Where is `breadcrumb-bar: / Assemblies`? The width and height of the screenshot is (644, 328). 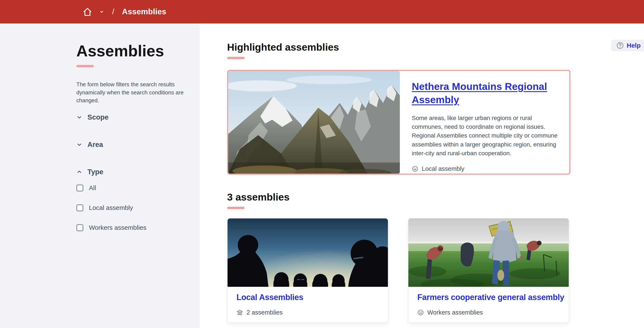 breadcrumb-bar: / Assemblies is located at coordinates (322, 12).